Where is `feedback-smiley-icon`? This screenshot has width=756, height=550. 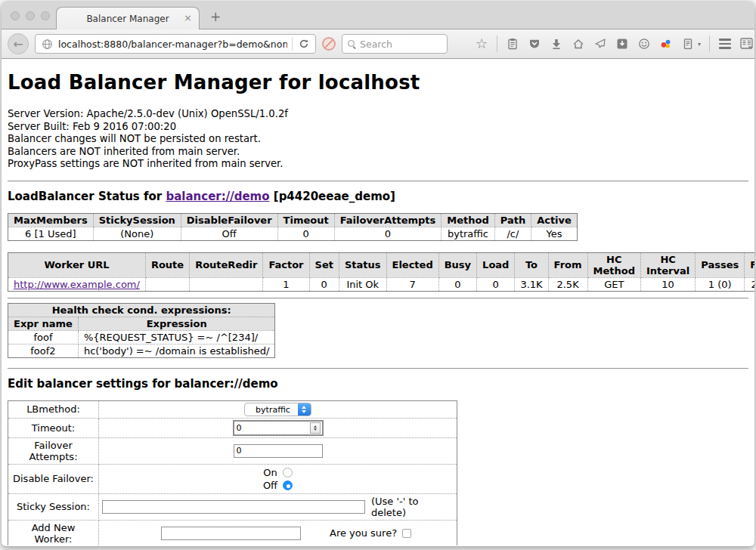
feedback-smiley-icon is located at coordinates (644, 44).